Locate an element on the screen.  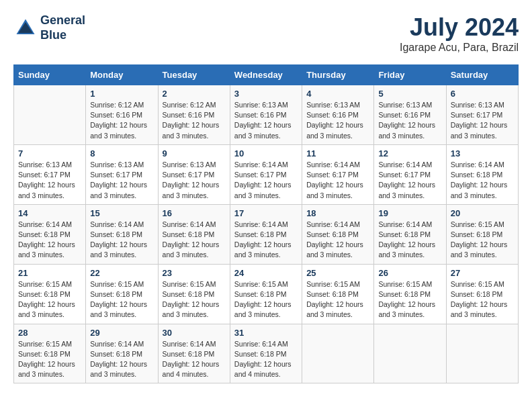
calendar-week-row: 21Sunrise: 6:15 AMSunset: 6:18 PMDayligh… is located at coordinates (266, 294).